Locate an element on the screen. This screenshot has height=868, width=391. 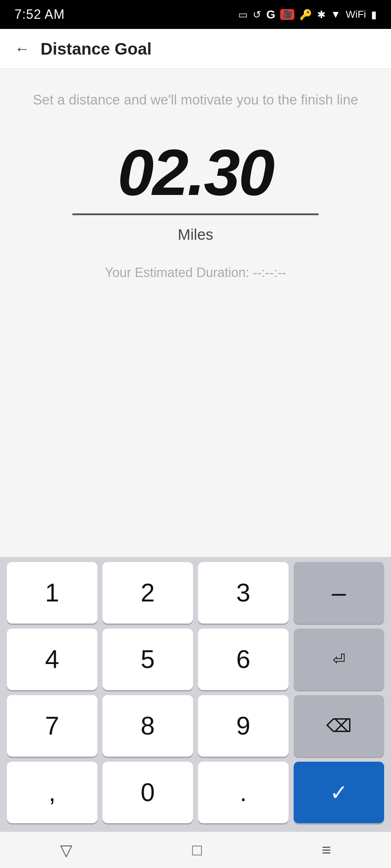
battery-icon: ▮ is located at coordinates (374, 14).